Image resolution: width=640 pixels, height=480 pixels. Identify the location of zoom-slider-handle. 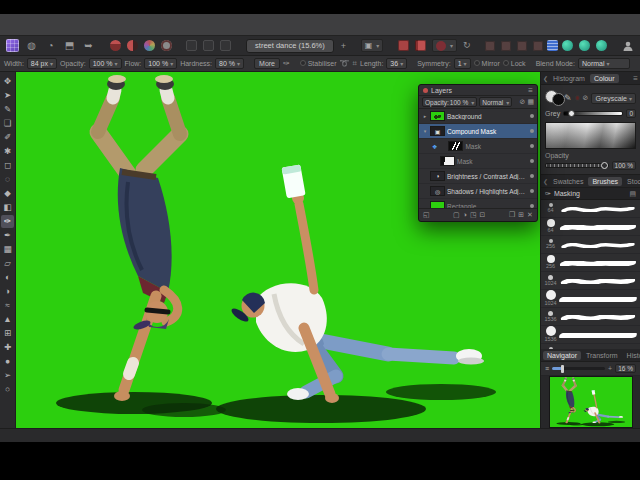
(562, 369).